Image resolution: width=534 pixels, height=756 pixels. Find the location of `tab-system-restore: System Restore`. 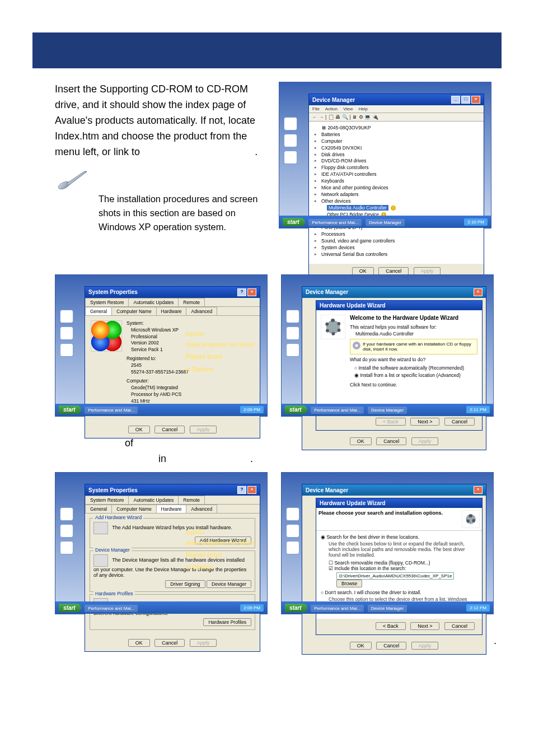

tab-system-restore: System Restore is located at coordinates (107, 302).